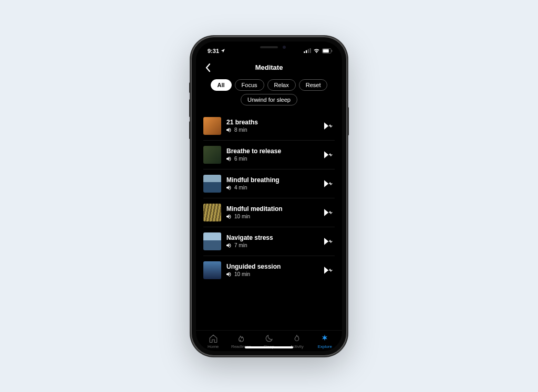 The height and width of the screenshot is (392, 538). What do you see at coordinates (213, 341) in the screenshot?
I see `tab-home: Home` at bounding box center [213, 341].